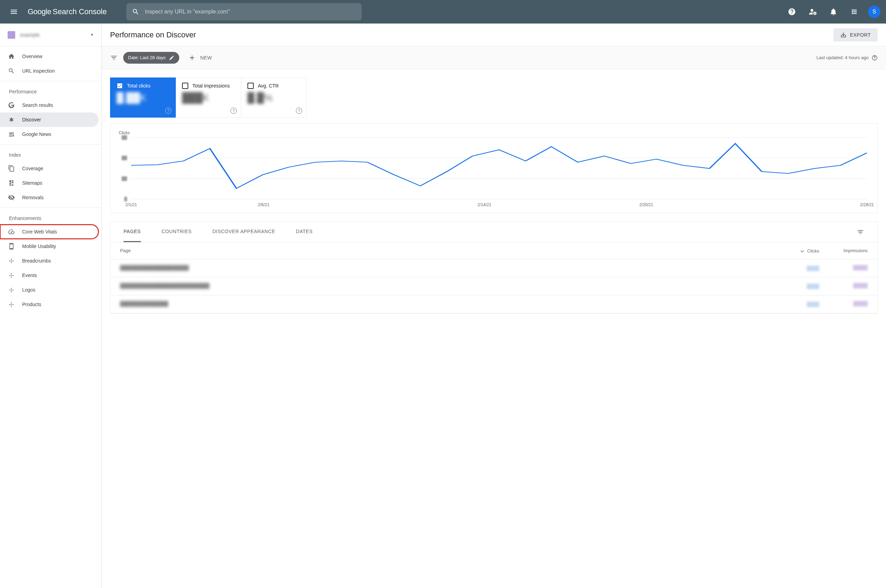  Describe the element at coordinates (494, 251) in the screenshot. I see `table-header-row: Page Clicks Impressions` at that location.